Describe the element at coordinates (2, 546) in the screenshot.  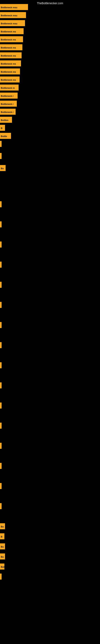
I see `bar-label-38: Bo` at that location.